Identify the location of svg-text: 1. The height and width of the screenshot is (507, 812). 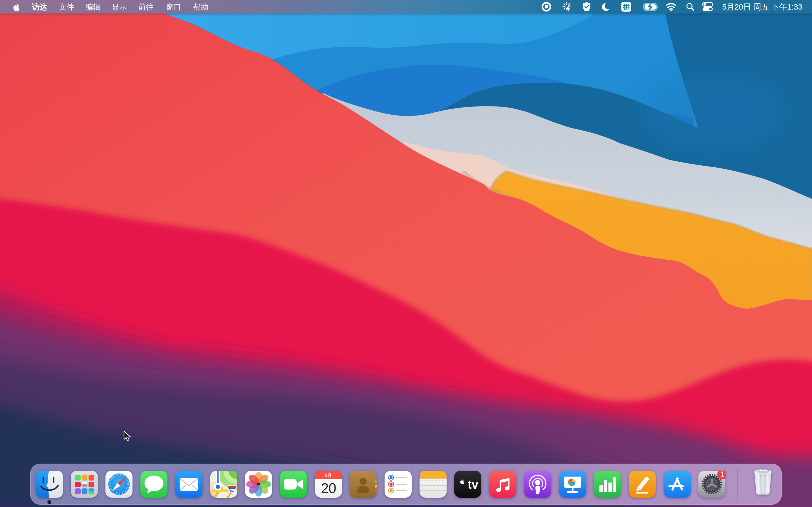
(723, 474).